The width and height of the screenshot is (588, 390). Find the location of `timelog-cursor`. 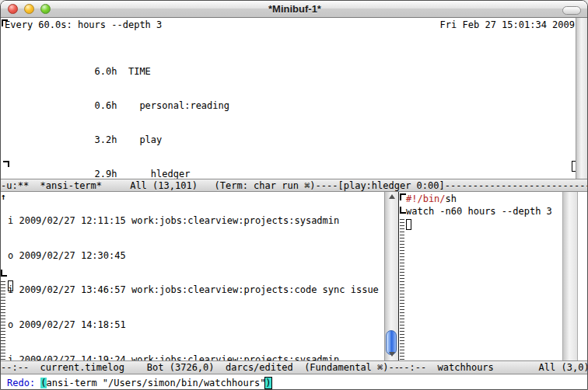

timelog-cursor is located at coordinates (11, 286).